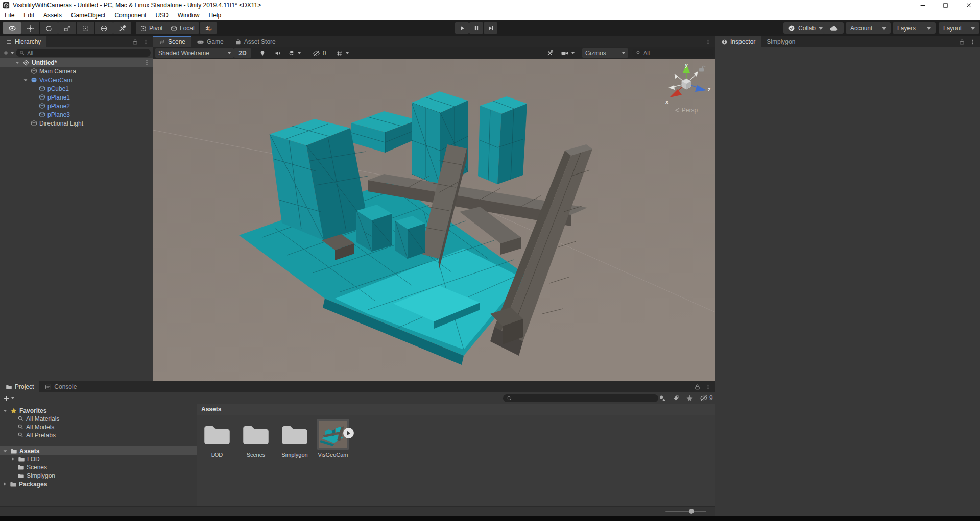 Image resolution: width=980 pixels, height=521 pixels. Describe the element at coordinates (689, 398) in the screenshot. I see `favorites-star-icon` at that location.